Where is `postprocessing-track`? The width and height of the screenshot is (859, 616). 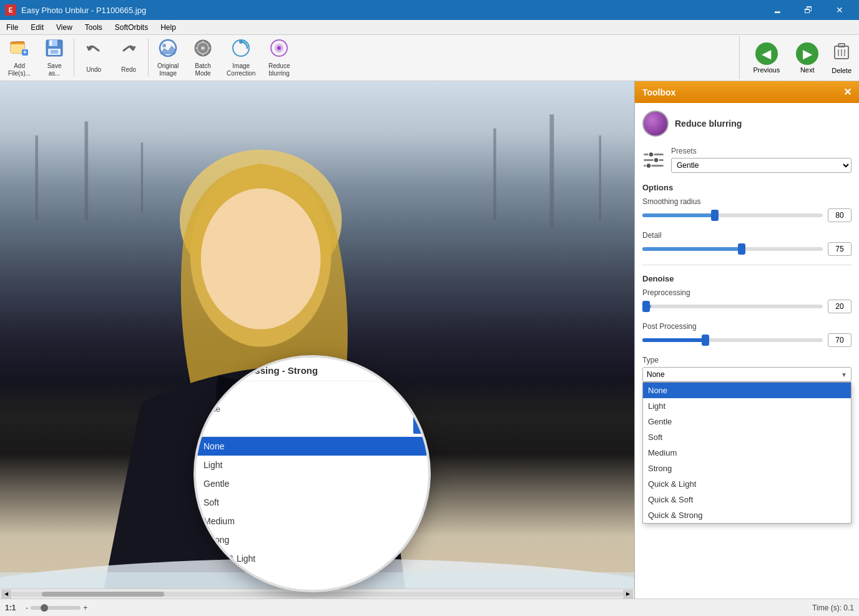 postprocessing-track is located at coordinates (733, 340).